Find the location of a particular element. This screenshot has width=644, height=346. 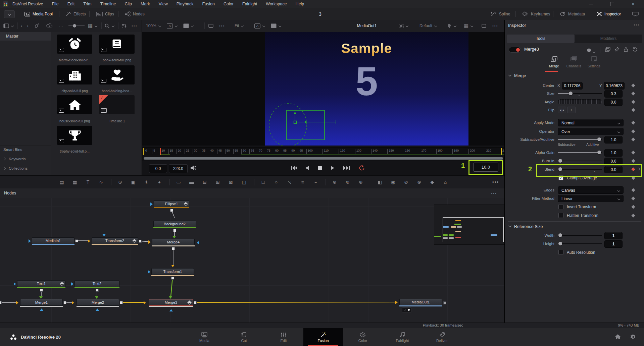

page-tab-fusion: Fusion is located at coordinates (323, 337).